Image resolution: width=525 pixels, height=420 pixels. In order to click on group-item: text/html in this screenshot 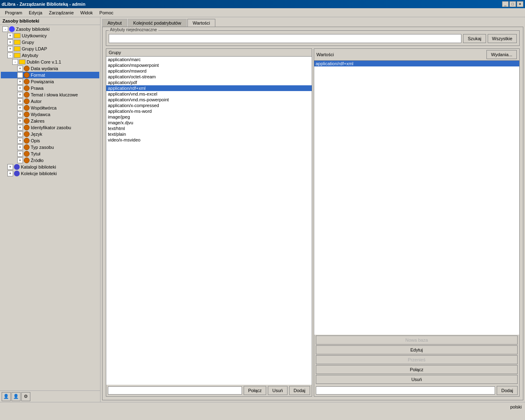, I will do `click(209, 128)`.